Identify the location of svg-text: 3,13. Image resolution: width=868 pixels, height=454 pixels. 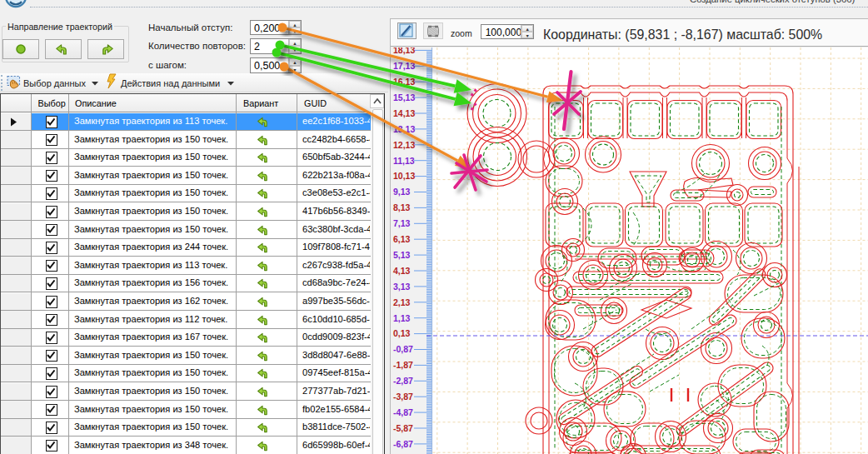
(402, 287).